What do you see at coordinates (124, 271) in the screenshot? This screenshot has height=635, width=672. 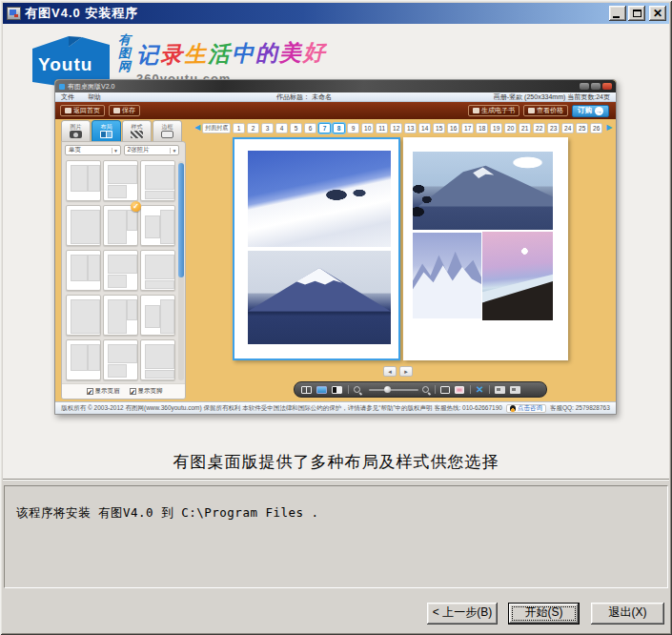 I see `layout-sidebar: 单页 ▼ 2张照片 ▼ ✓ ✓显示页眉 ✓显示页脚` at bounding box center [124, 271].